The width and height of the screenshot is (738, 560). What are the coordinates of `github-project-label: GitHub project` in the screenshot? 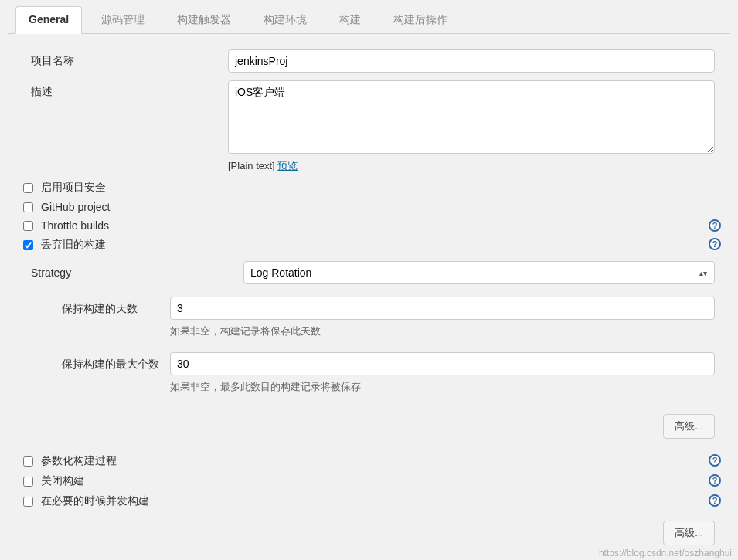 It's located at (76, 207).